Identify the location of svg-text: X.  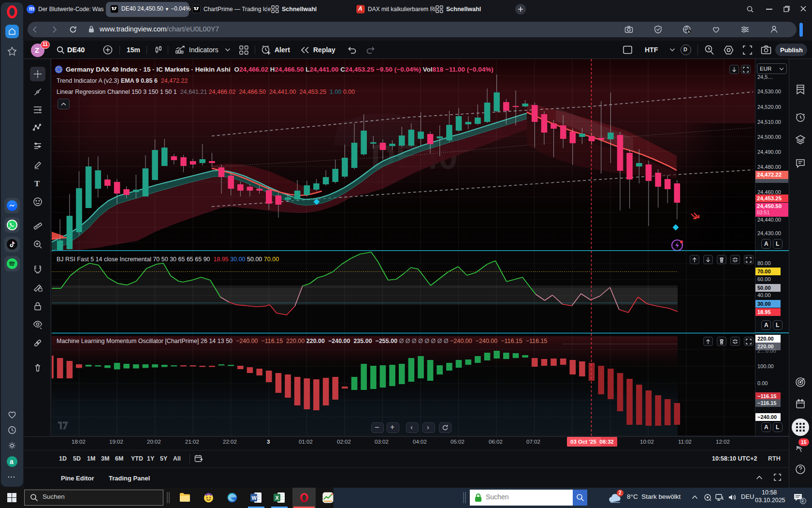
(277, 498).